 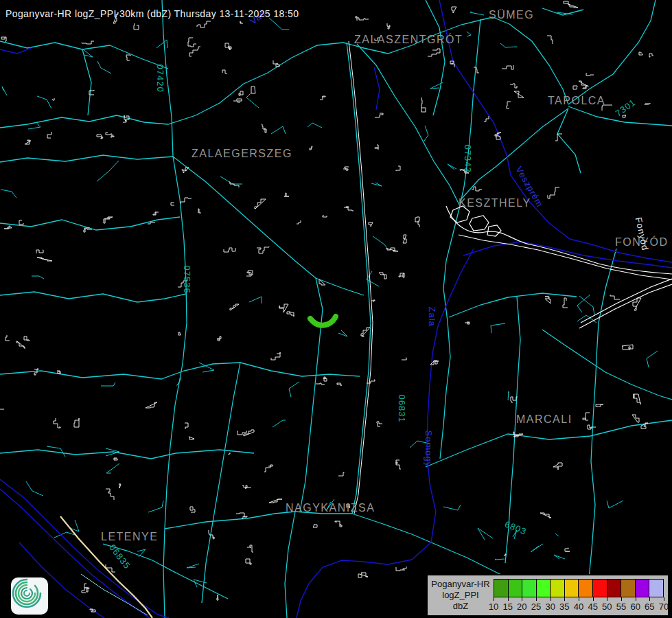 What do you see at coordinates (460, 584) in the screenshot?
I see `legend-site-label: Poganyvar-HR` at bounding box center [460, 584].